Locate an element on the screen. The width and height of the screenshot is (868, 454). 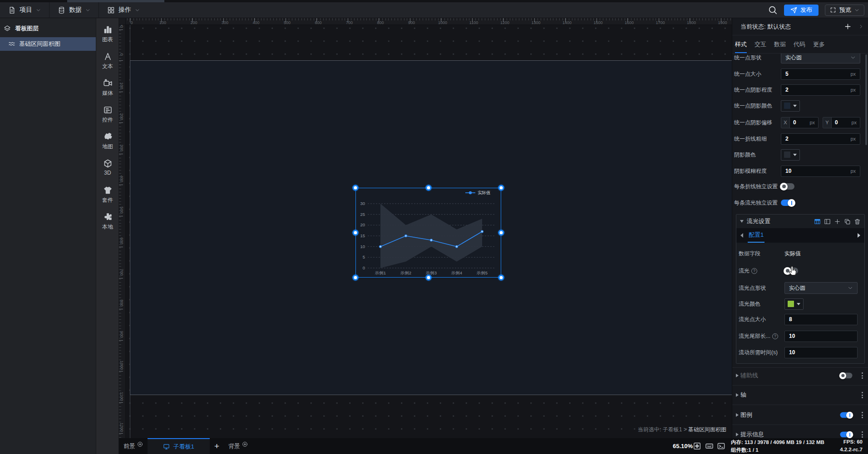
row-6-color-picker is located at coordinates (790, 155).